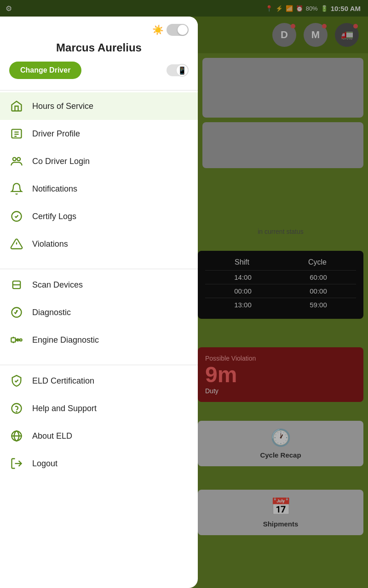  What do you see at coordinates (17, 134) in the screenshot?
I see `profile-icon` at bounding box center [17, 134].